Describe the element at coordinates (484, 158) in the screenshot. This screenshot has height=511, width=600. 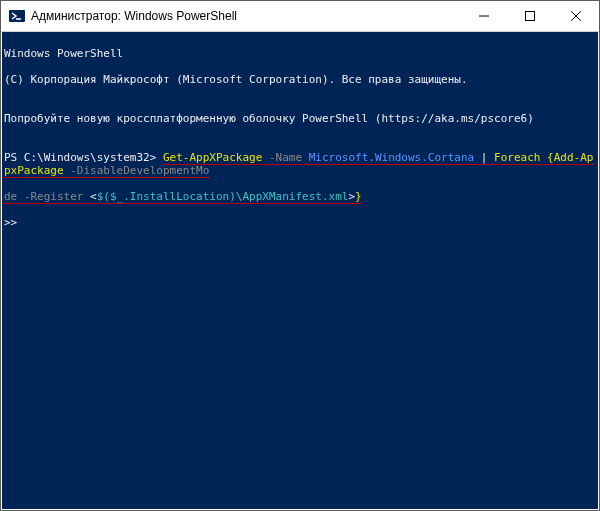
I see `pipe: |` at that location.